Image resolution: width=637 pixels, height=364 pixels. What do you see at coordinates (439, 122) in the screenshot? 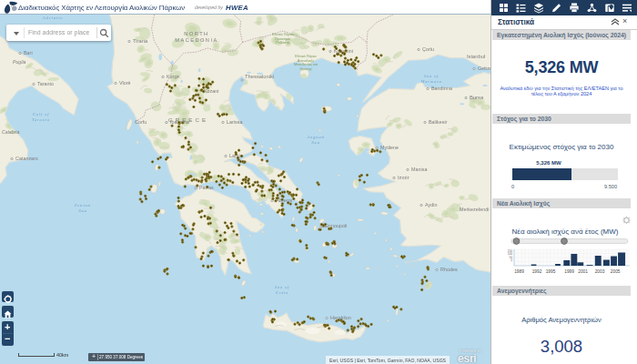
I see `svg-text: Balikesir` at bounding box center [439, 122].